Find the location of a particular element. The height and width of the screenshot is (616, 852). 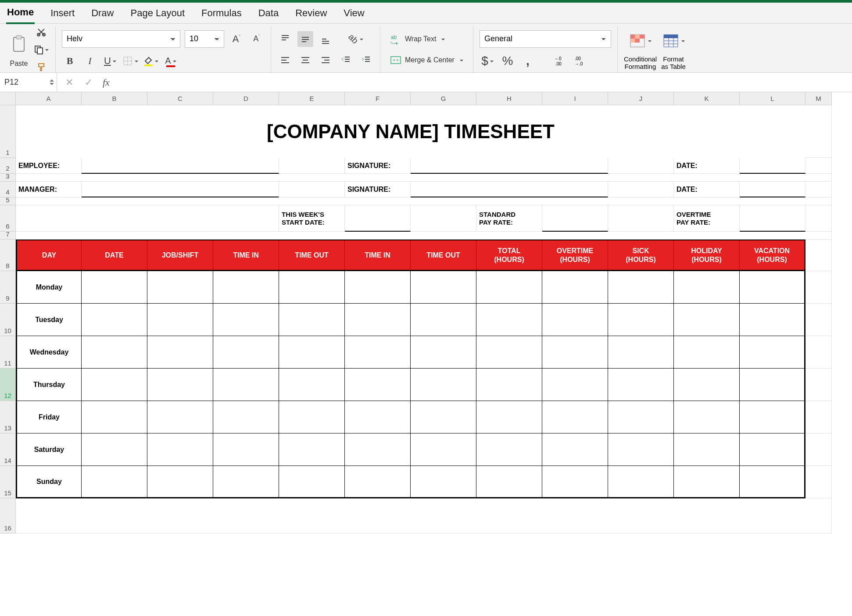

day-cell: Tuesday is located at coordinates (49, 320).